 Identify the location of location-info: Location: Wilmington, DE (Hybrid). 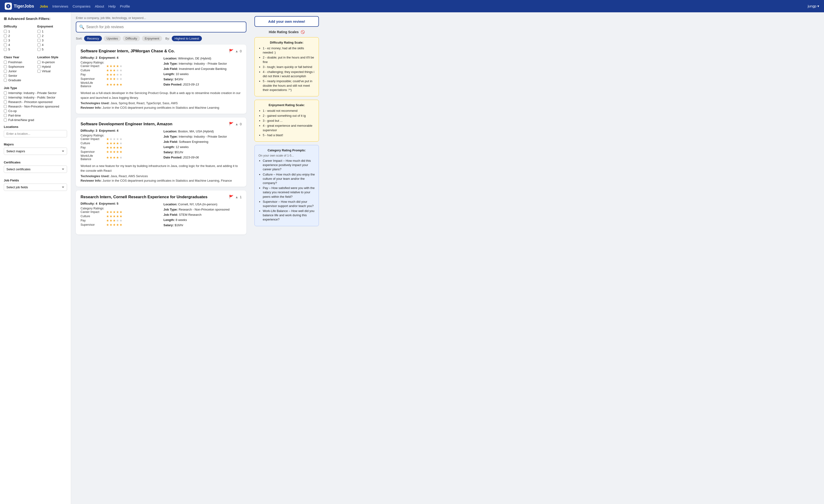
(203, 58).